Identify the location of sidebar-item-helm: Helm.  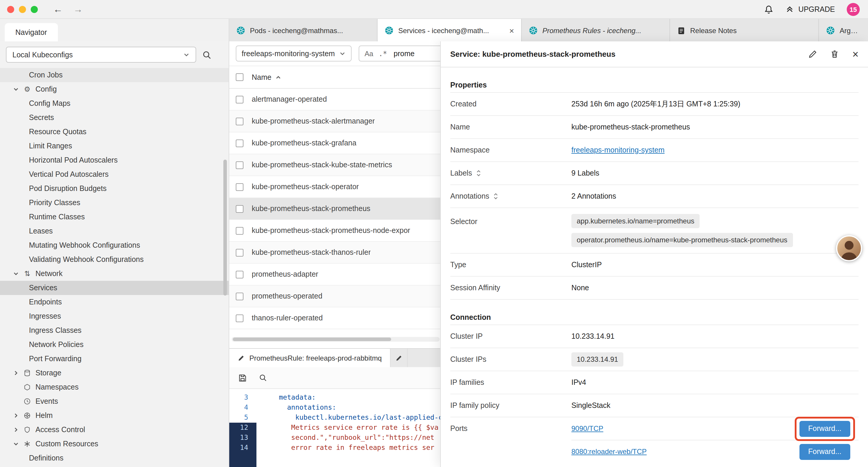
(115, 415).